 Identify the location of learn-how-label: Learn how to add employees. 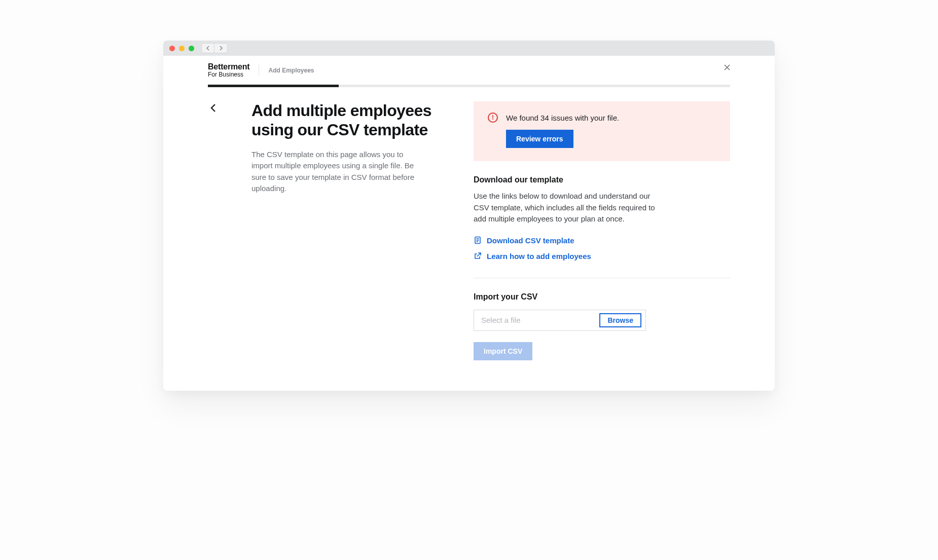
(539, 256).